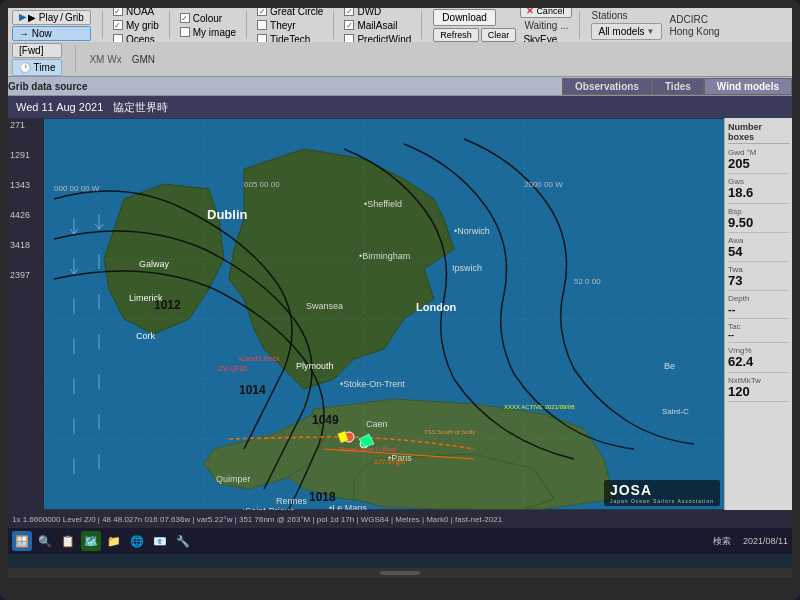  Describe the element at coordinates (26, 155) in the screenshot. I see `left-num-2: 1291` at that location.